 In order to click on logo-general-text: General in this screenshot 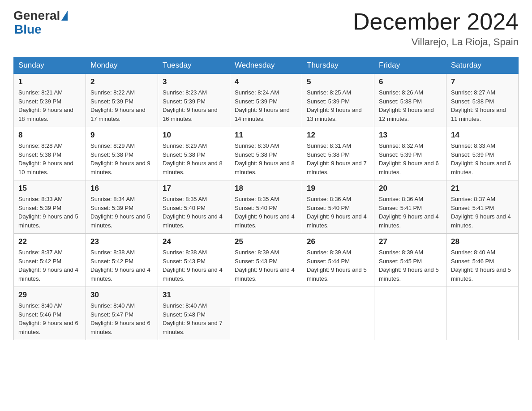, I will do `click(37, 16)`.